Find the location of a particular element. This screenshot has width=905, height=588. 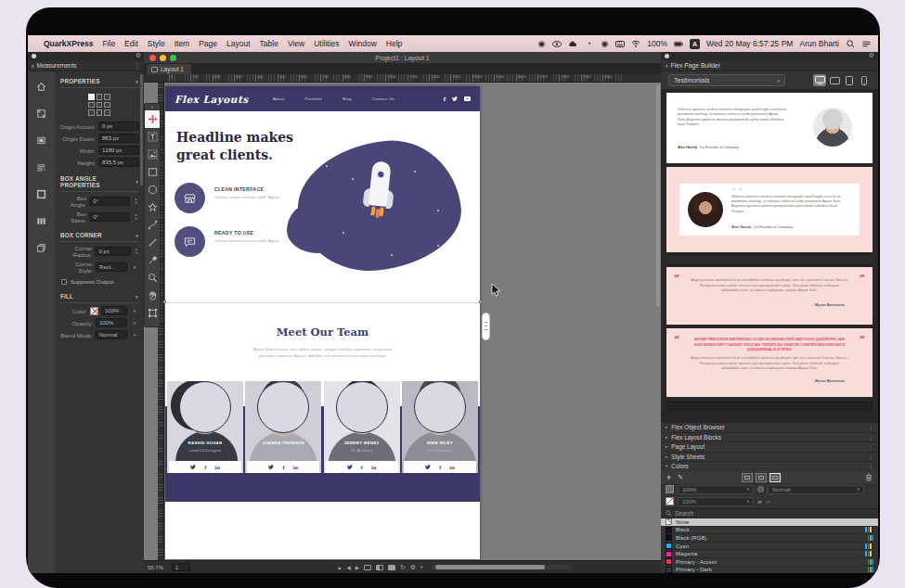

menu-bar-user: Arun Bharti is located at coordinates (819, 44).